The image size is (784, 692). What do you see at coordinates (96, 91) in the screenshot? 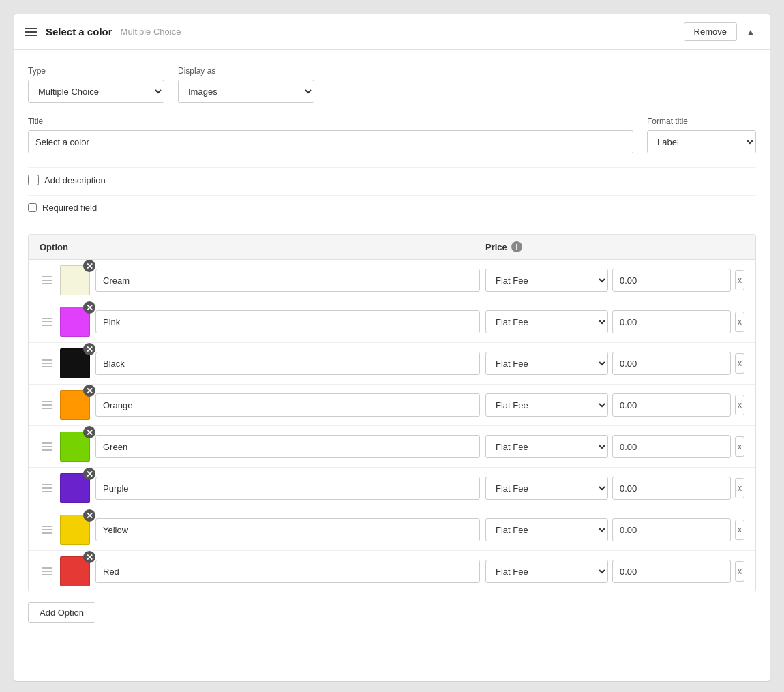
I see `type-select: Multiple Choice Single Choice Dropdown` at bounding box center [96, 91].